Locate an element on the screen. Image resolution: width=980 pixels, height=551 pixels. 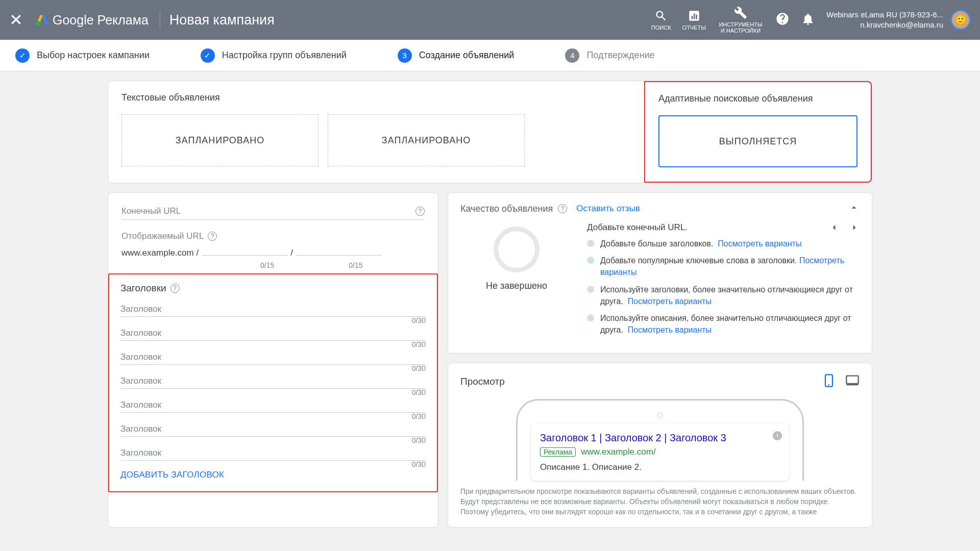
info-icon: i is located at coordinates (777, 436).